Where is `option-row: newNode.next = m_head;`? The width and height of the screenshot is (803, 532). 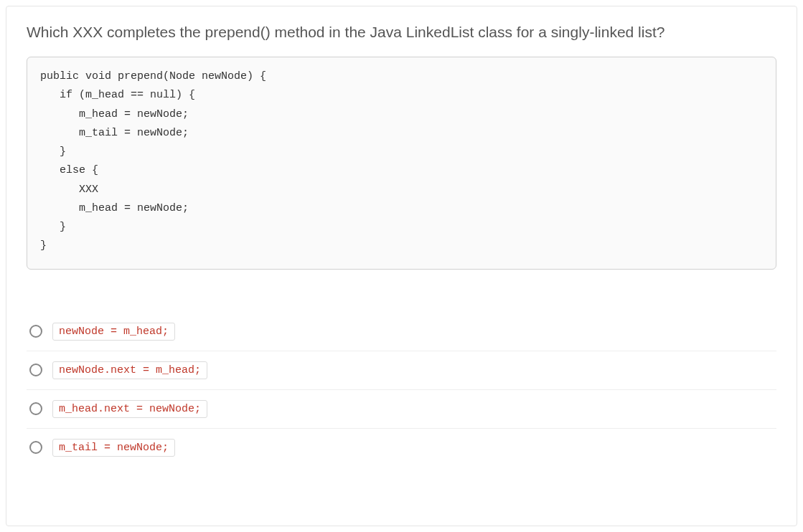
option-row: newNode.next = m_head; is located at coordinates (402, 371).